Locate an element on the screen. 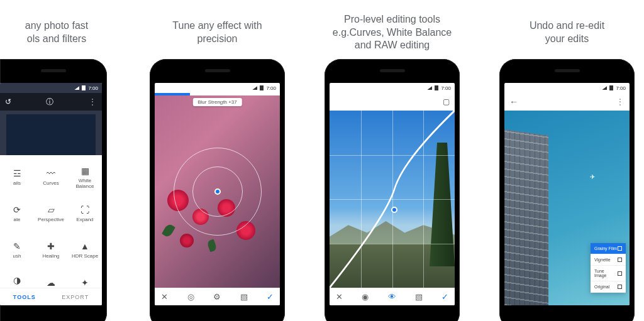 The height and width of the screenshot is (321, 644). tool-white-bal: White Balance is located at coordinates (85, 177).